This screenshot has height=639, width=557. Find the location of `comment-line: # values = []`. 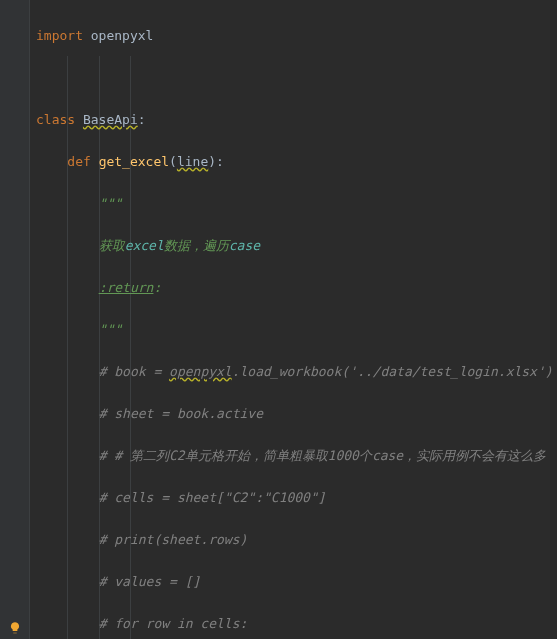

comment-line: # values = [] is located at coordinates (150, 582).